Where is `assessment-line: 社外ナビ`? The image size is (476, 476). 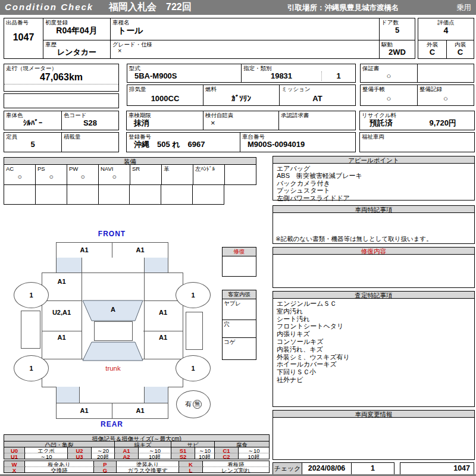
assessment-line: 社外ナビ is located at coordinates (374, 380).